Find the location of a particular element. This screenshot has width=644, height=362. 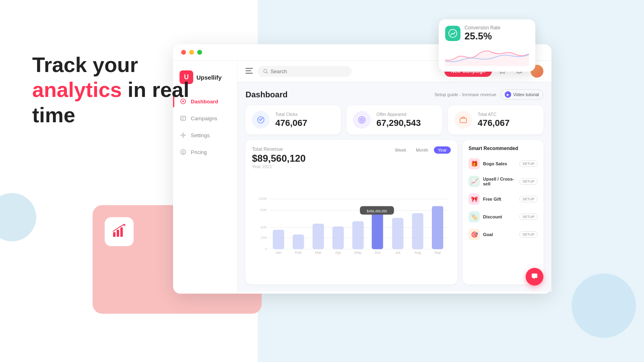

smart-item-bogo: 🎁 Bogo Sales SETUP is located at coordinates (503, 164).